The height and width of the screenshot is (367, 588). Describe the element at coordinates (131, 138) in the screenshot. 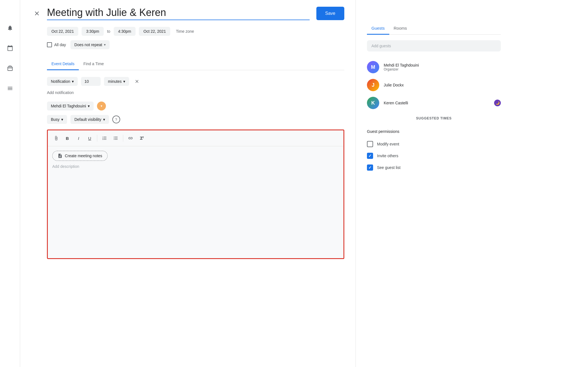

I see `toolbar-link-button` at that location.